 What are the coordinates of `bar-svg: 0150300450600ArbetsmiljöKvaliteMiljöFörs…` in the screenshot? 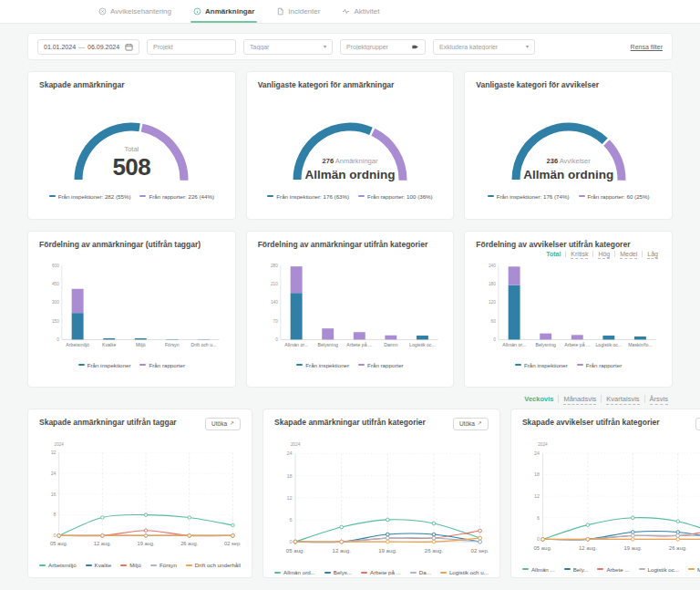 It's located at (131, 306).